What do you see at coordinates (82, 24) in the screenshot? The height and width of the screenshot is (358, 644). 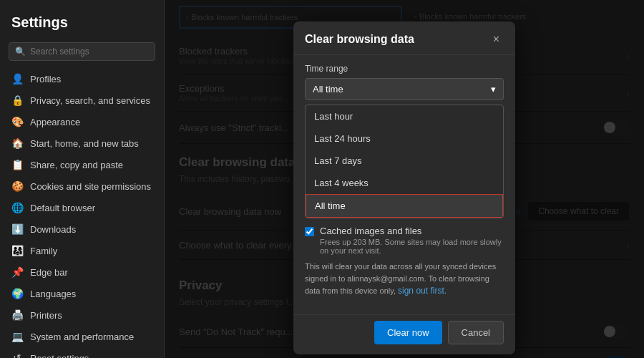 I see `sidebar-title: Settings` at bounding box center [82, 24].